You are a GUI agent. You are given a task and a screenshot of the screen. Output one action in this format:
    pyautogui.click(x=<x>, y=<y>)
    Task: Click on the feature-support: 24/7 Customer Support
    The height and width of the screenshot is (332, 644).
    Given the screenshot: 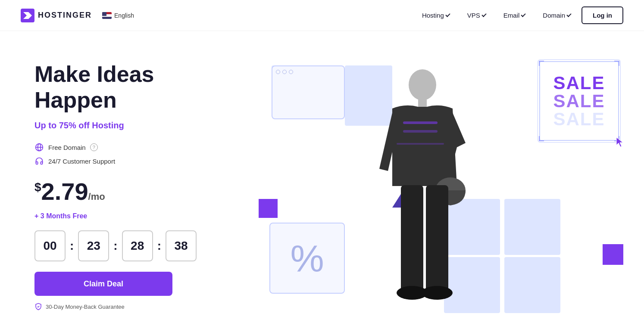 What is the action you would take?
    pyautogui.click(x=138, y=161)
    